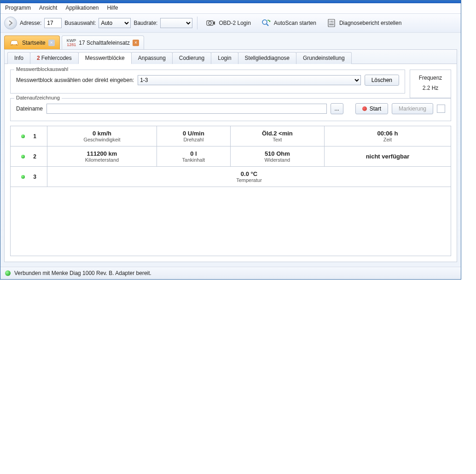  What do you see at coordinates (365, 109) in the screenshot?
I see `record-icon` at bounding box center [365, 109].